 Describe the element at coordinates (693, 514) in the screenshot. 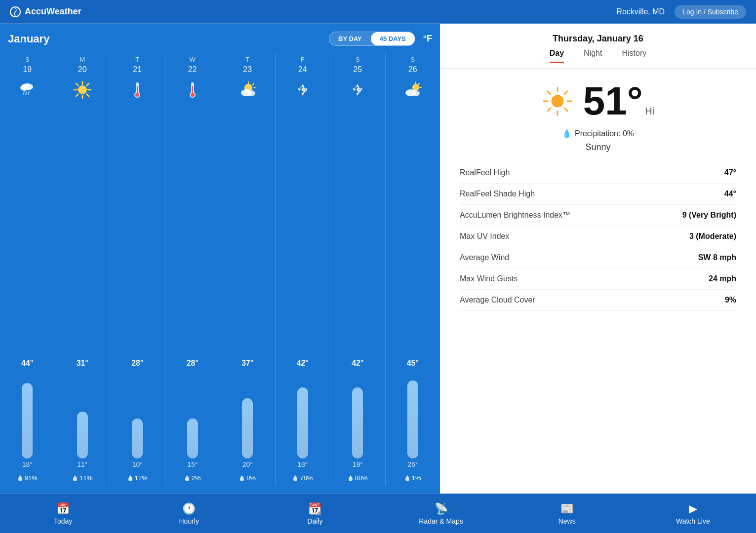

I see `nav-item-watch-live: ▶ Watch Live` at that location.